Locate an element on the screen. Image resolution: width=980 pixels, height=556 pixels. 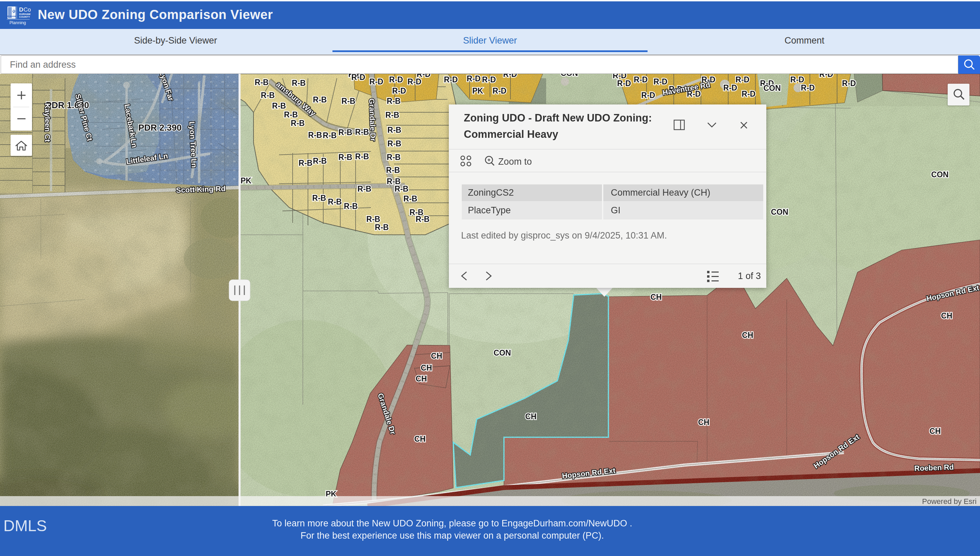
svg-text: D is located at coordinates (21, 10).